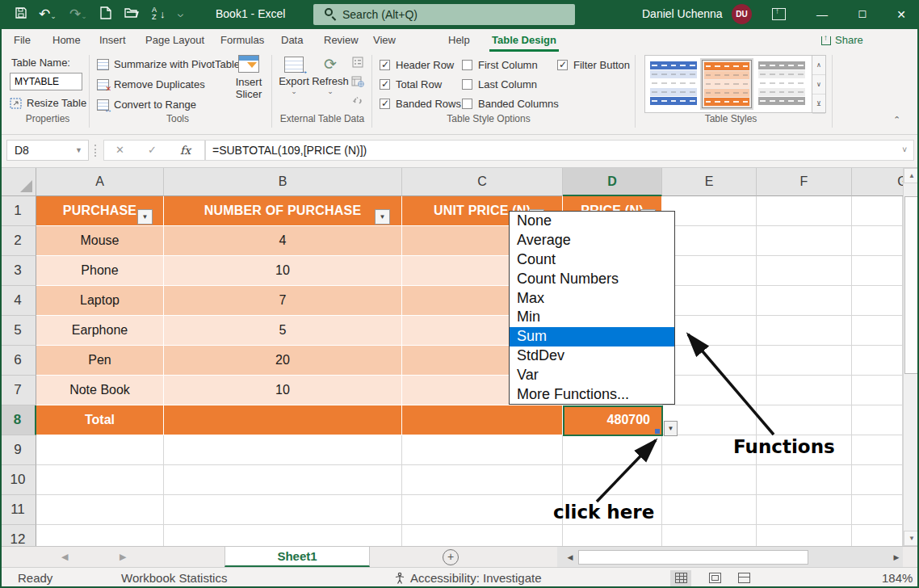  Describe the element at coordinates (100, 331) in the screenshot. I see `cell-a5: Earphone` at that location.